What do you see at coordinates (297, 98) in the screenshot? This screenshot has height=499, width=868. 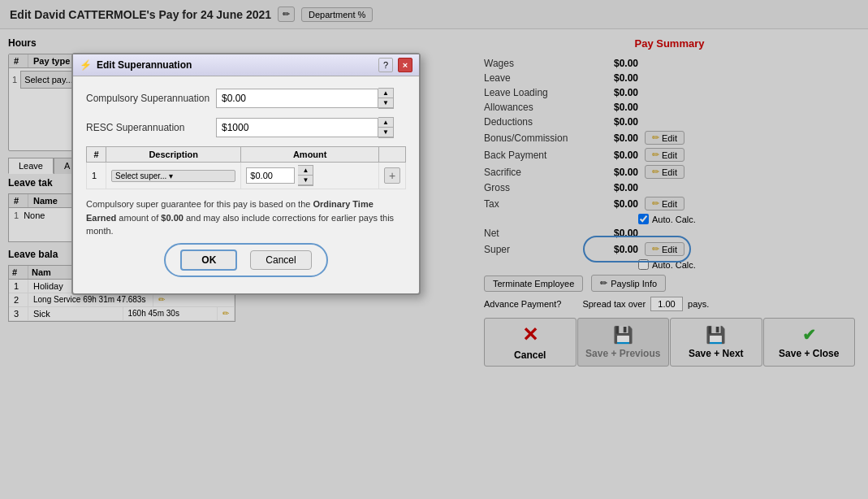 I see `compulsory-input` at bounding box center [297, 98].